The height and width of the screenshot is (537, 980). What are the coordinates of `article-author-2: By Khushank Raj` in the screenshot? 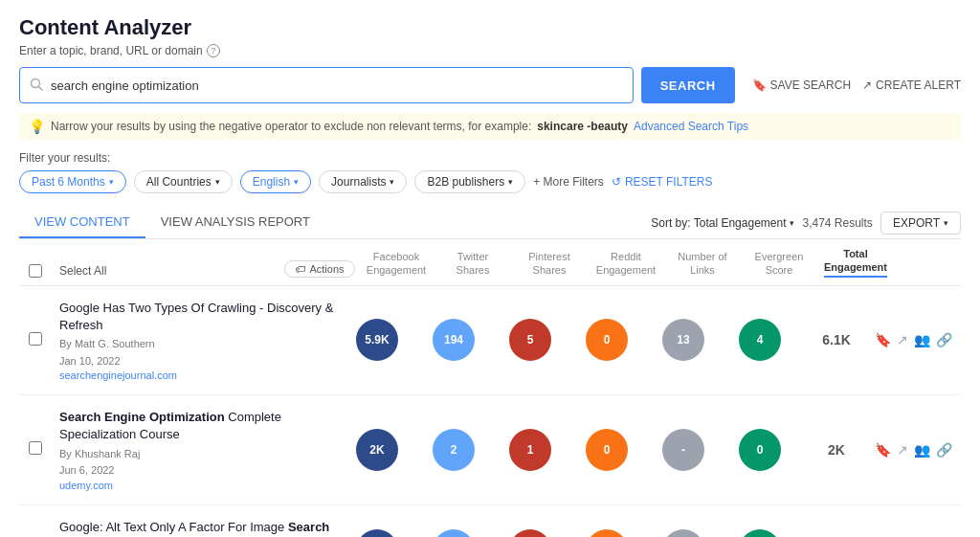 It's located at (199, 455).